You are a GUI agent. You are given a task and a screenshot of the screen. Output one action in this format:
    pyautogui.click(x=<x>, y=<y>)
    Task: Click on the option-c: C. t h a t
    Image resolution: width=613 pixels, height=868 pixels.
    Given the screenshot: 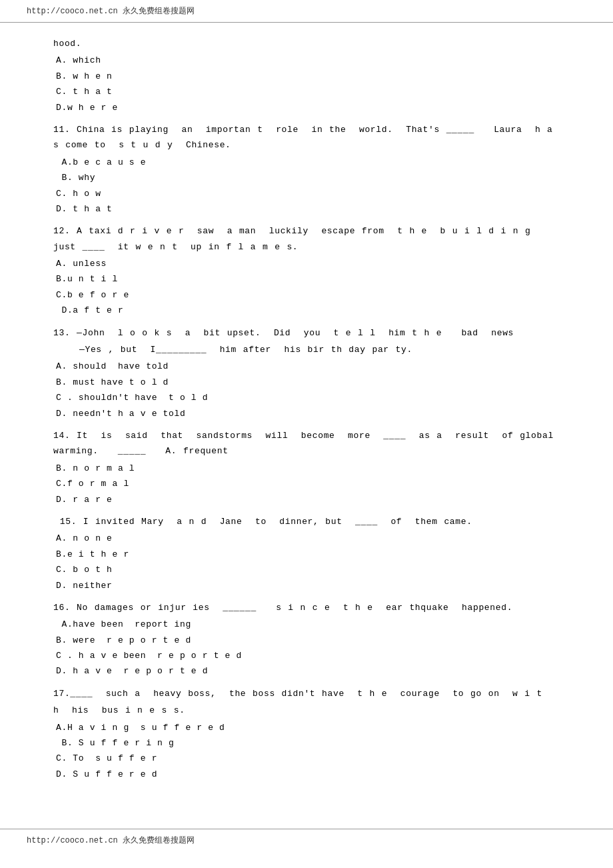 What is the action you would take?
    pyautogui.click(x=308, y=92)
    